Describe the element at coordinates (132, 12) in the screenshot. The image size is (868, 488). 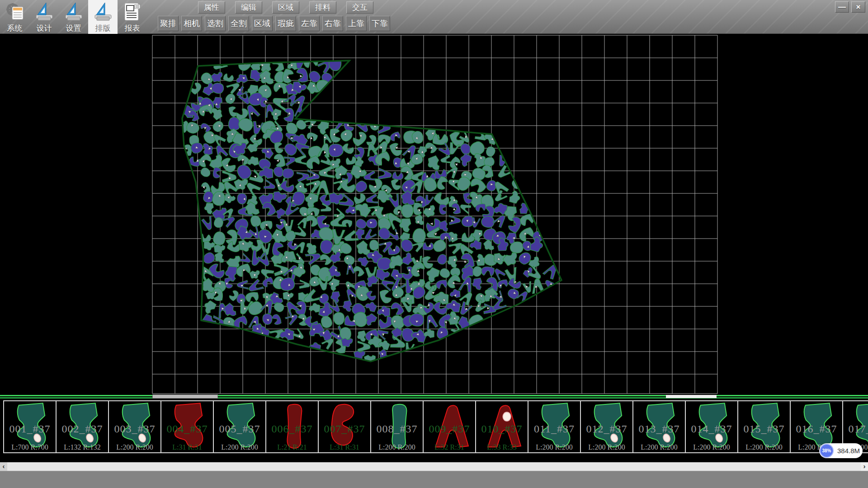
I see `report-icon` at that location.